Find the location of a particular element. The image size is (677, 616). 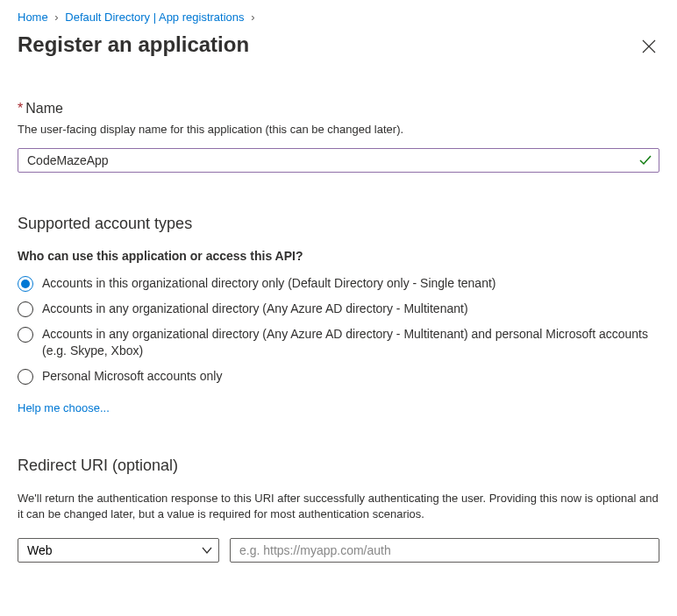

redirect-uri-heading: Redirect URI (optional) is located at coordinates (338, 466).